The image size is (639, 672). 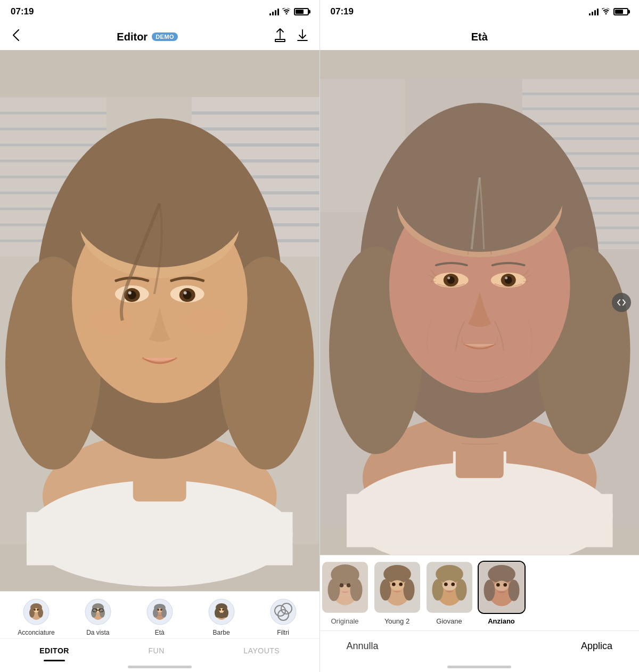 I want to click on tab-bar: EDITOR FUN LAYOUTS, so click(x=160, y=650).